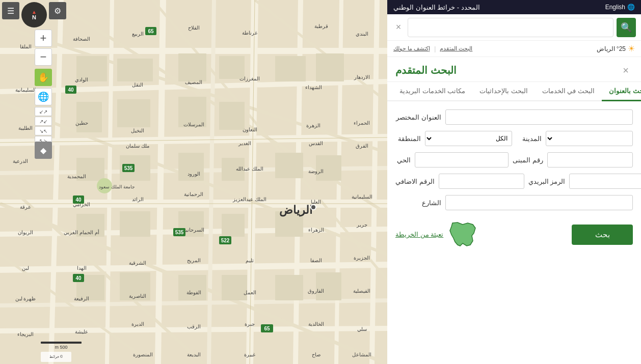 The width and height of the screenshot is (641, 364). What do you see at coordinates (250, 79) in the screenshot?
I see `svg-text: المغرزات` at bounding box center [250, 79].